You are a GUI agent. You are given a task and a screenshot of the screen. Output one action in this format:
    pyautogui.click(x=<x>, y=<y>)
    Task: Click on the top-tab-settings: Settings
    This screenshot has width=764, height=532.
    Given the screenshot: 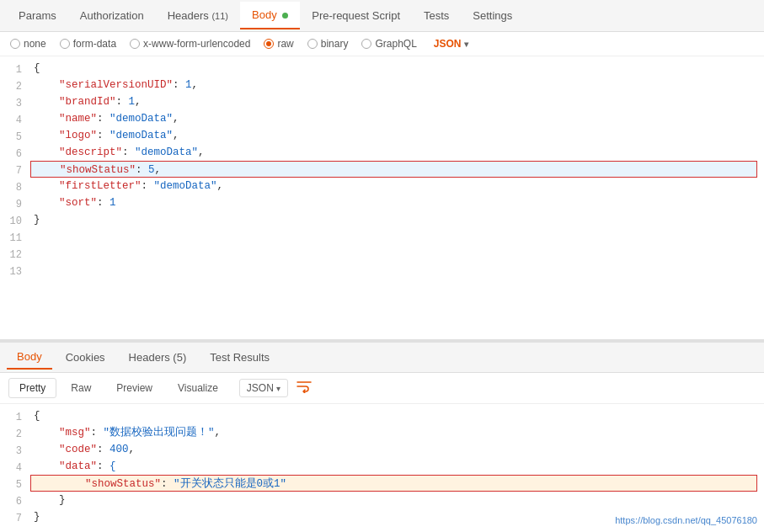 What is the action you would take?
    pyautogui.click(x=492, y=15)
    